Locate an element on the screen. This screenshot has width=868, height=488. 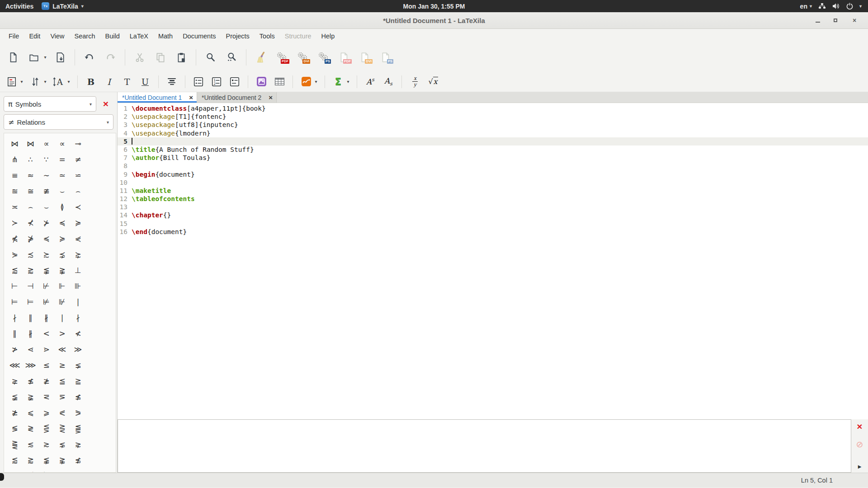
symbol-button: ⊸ is located at coordinates (78, 144).